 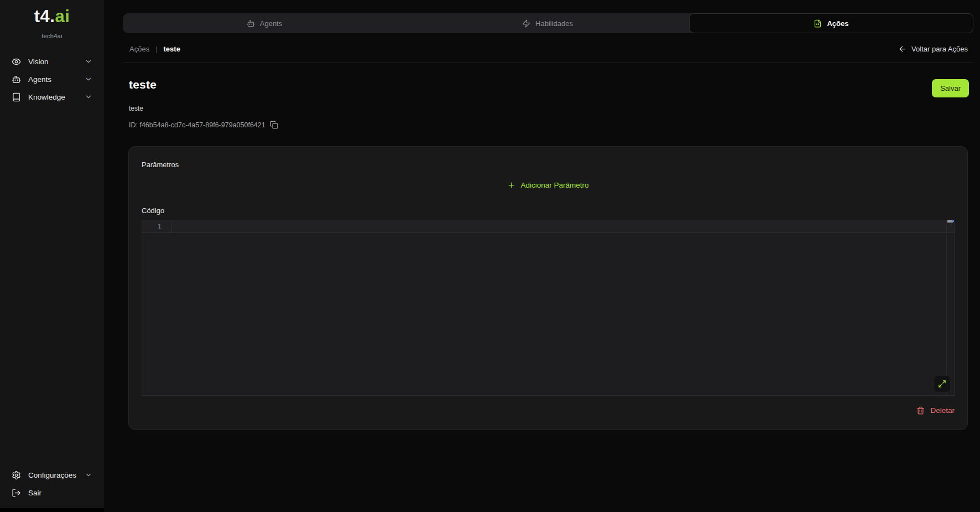 What do you see at coordinates (548, 210) in the screenshot?
I see `code-label: Código` at bounding box center [548, 210].